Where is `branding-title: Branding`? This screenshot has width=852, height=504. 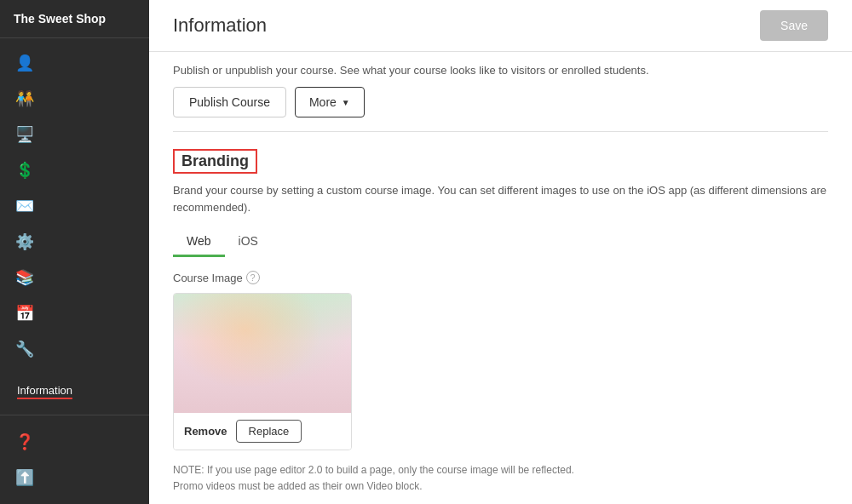 branding-title: Branding is located at coordinates (215, 162).